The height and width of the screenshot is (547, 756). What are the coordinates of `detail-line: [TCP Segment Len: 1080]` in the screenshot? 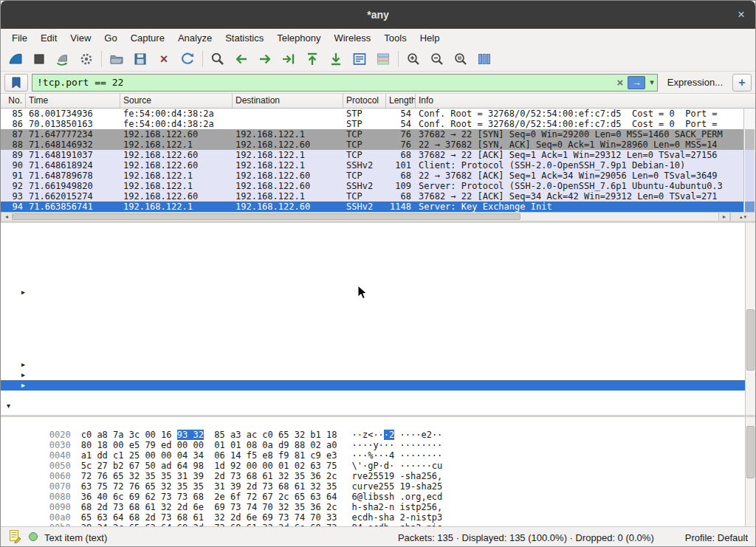 It's located at (378, 241).